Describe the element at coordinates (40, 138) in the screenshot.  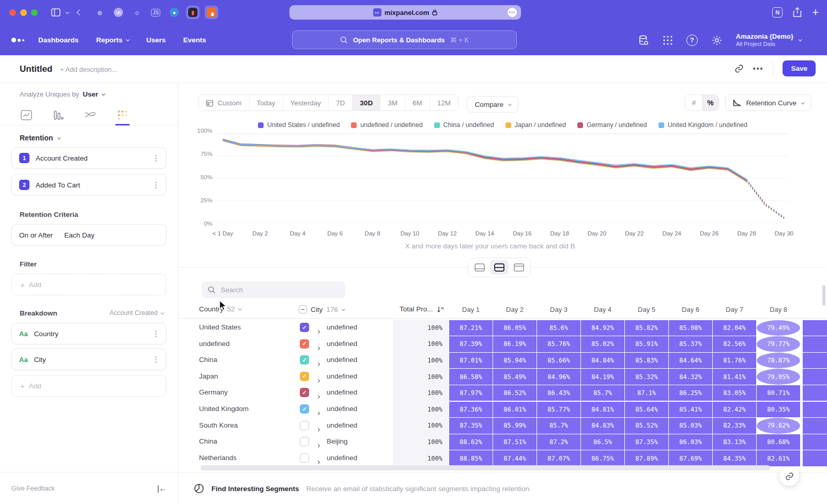
I see `retention-section-header: Retention` at that location.